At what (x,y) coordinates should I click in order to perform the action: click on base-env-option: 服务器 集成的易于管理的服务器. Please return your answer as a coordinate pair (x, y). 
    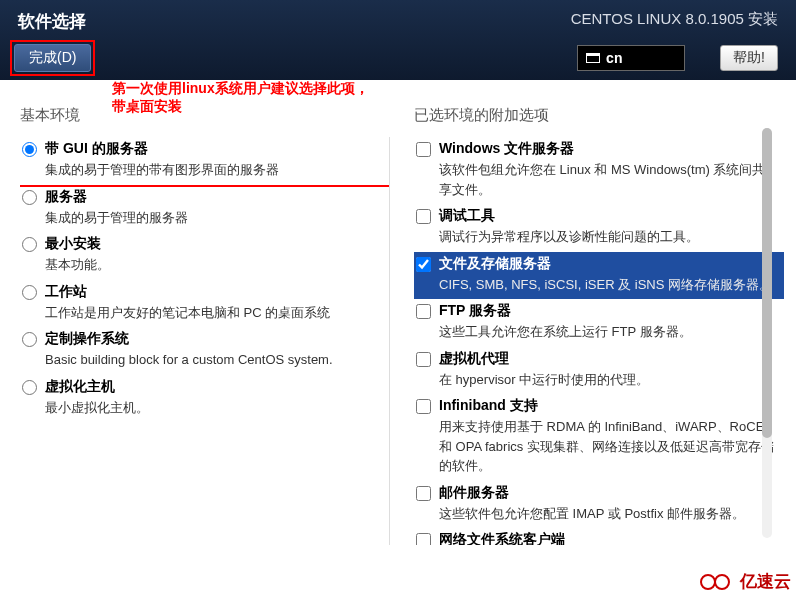
    Looking at the image, I should click on (204, 209).